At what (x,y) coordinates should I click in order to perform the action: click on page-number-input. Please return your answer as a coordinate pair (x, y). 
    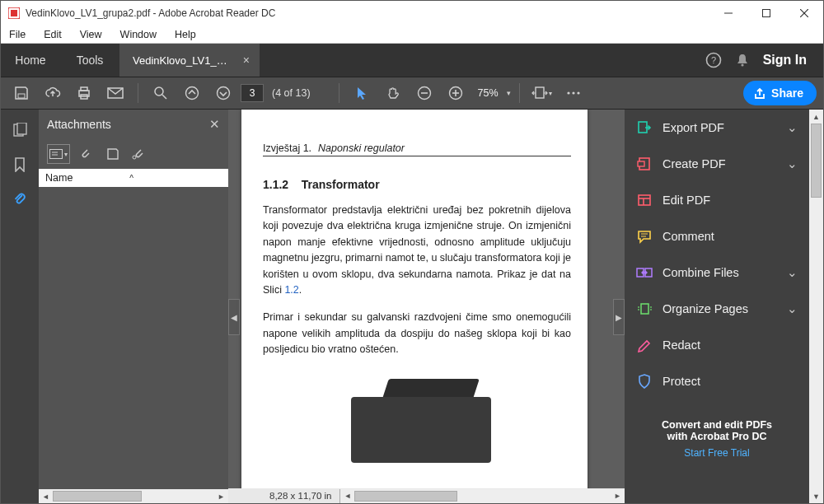
    Looking at the image, I should click on (252, 93).